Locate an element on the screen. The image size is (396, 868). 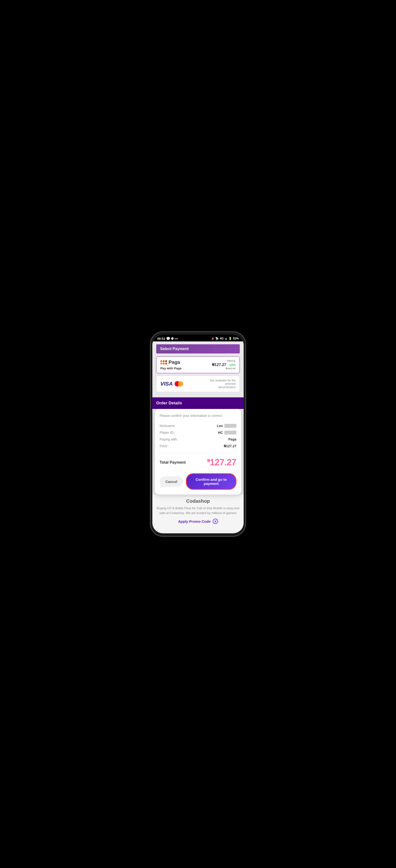
player-id-redacted is located at coordinates (230, 433).